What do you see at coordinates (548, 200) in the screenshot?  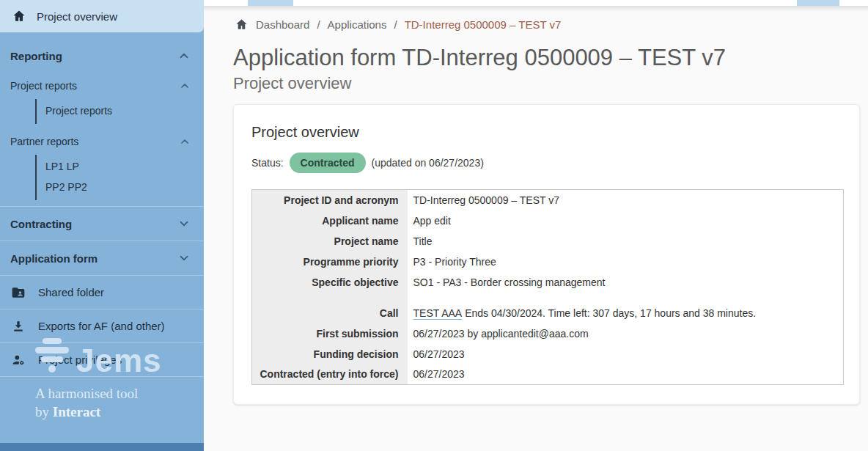 I see `table-row: Project ID and acronym TD-Interreg 05000…` at bounding box center [548, 200].